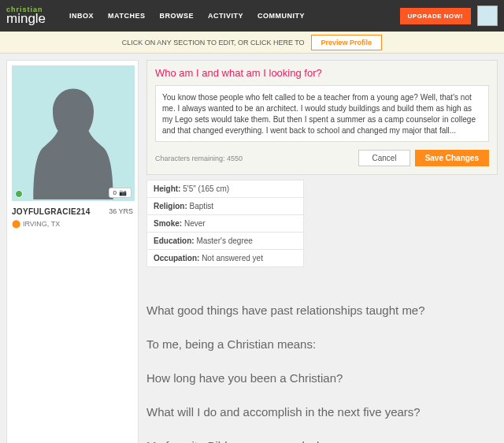 This screenshot has height=443, width=504. What do you see at coordinates (198, 158) in the screenshot?
I see `char-counter: Characters remaining: 4550` at bounding box center [198, 158].